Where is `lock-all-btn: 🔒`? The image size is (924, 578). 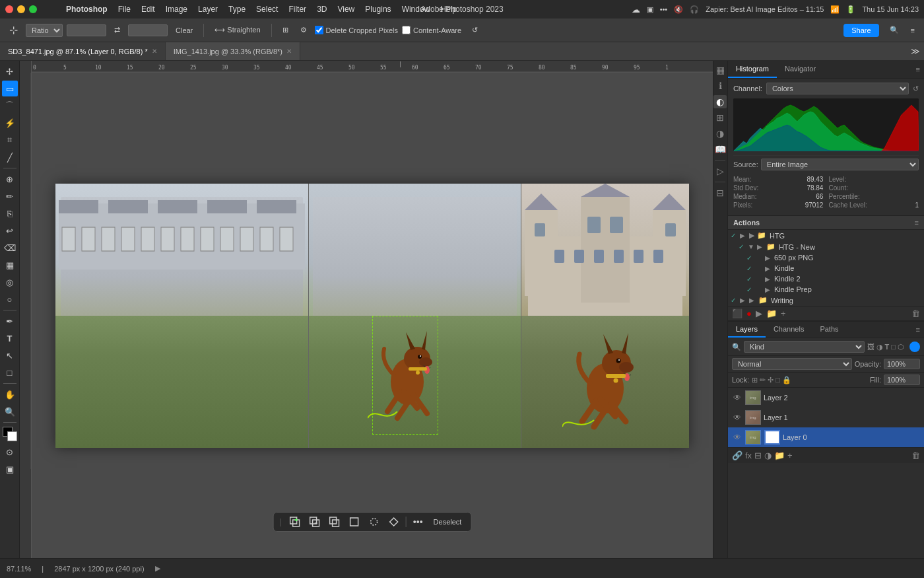
lock-all-btn: 🔒 is located at coordinates (787, 380).